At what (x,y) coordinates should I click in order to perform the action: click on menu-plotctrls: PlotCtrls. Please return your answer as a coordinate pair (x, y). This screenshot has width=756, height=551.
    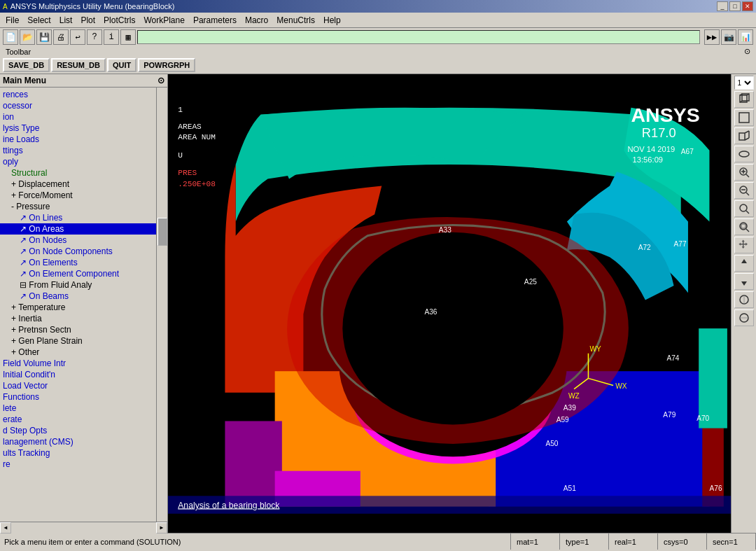
    Looking at the image, I should click on (119, 20).